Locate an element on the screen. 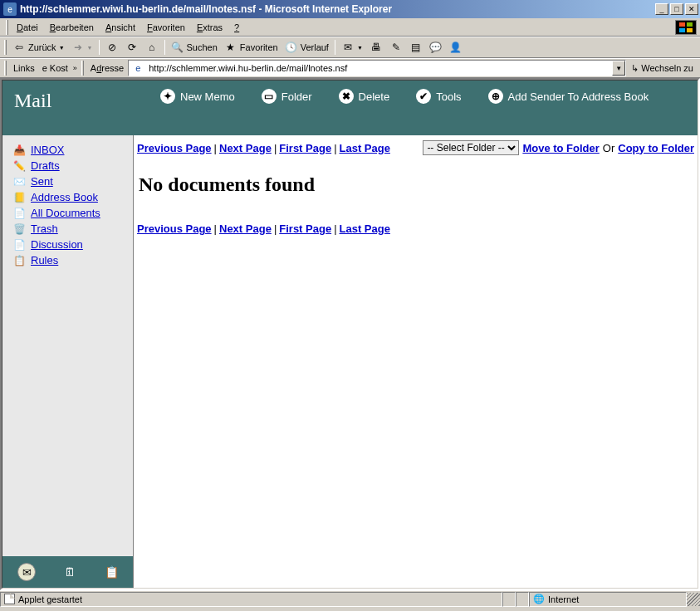 This screenshot has height=611, width=700. sidebar-item-label: Drafts is located at coordinates (45, 166).